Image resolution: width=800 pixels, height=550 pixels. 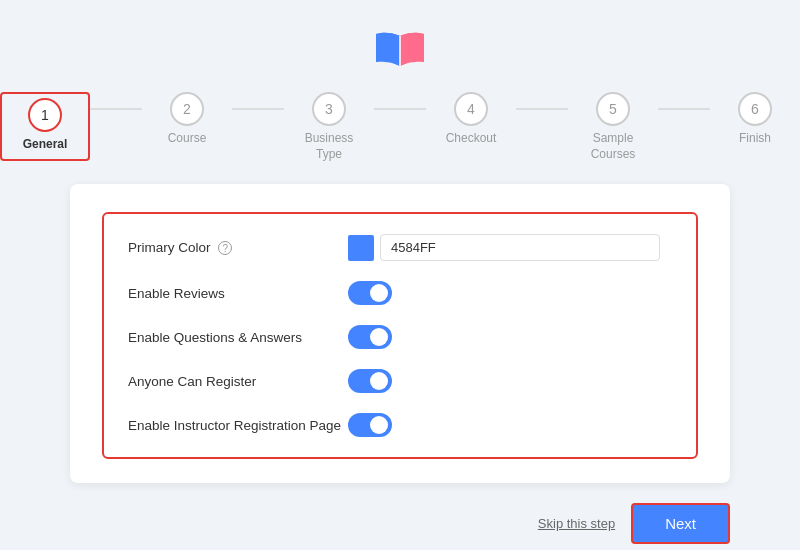 What do you see at coordinates (238, 338) in the screenshot?
I see `enable-qa-label: Enable Questions & Answers` at bounding box center [238, 338].